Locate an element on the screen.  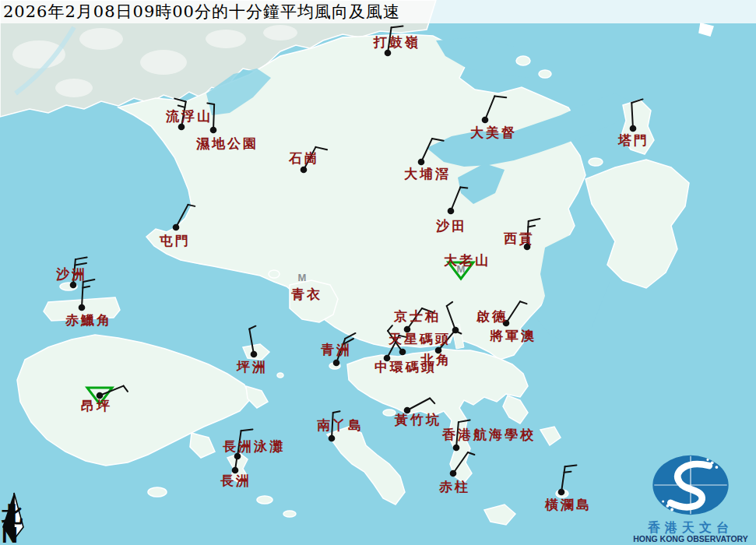
map-title: 2026年2月08日09時00分的十分鐘平均風向及風速 is located at coordinates (200, 12).